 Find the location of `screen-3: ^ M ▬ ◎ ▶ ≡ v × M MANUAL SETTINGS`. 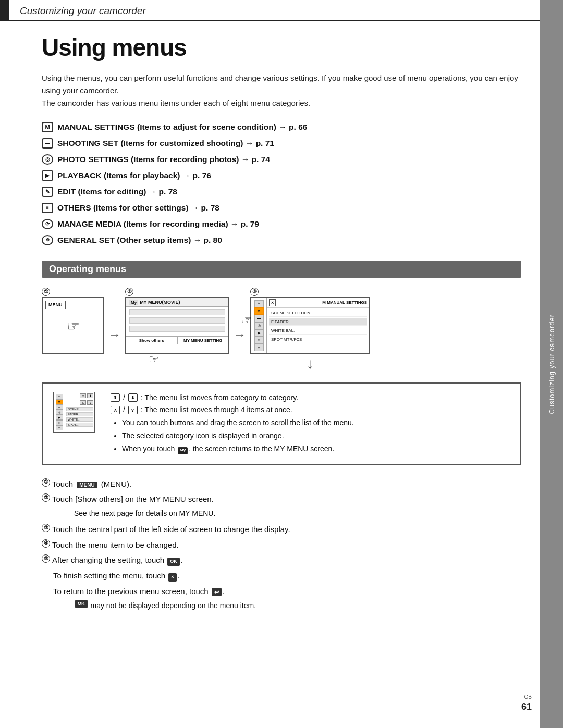

screen-3: ^ M ▬ ◎ ▶ ≡ v × M MANUAL SETTINGS is located at coordinates (310, 326).